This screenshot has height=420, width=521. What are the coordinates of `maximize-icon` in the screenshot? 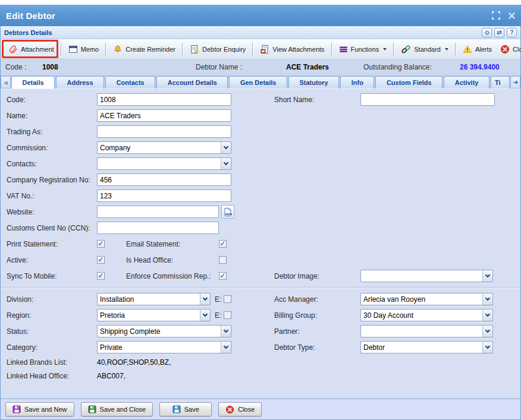 It's located at (496, 15).